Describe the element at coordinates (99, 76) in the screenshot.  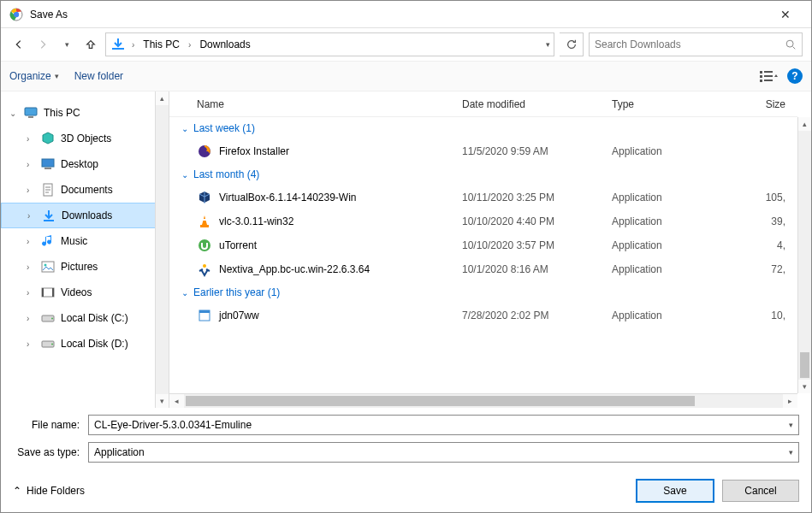
I see `new-folder-button: New folder` at that location.